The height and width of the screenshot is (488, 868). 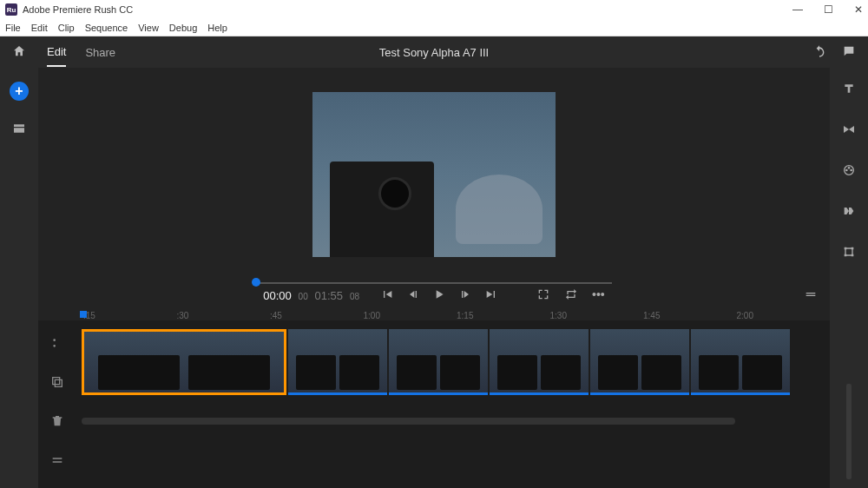 What do you see at coordinates (798, 10) in the screenshot?
I see `minimize-button: —` at bounding box center [798, 10].